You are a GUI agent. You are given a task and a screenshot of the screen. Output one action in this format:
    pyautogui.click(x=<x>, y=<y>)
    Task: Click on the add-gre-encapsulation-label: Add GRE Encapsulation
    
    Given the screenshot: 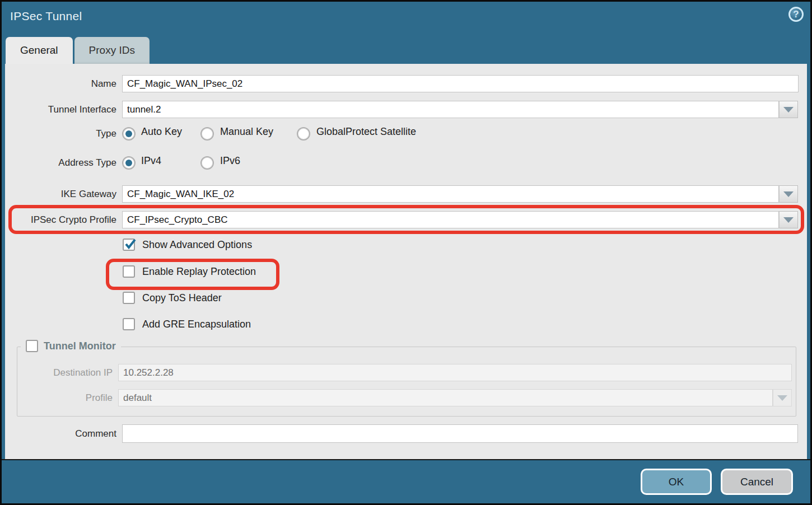 What is the action you would take?
    pyautogui.click(x=197, y=325)
    